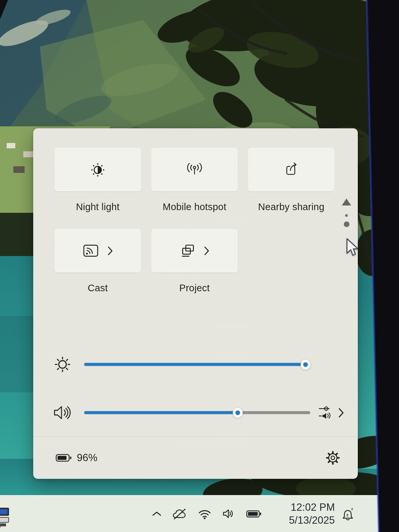 The height and width of the screenshot is (532, 399). What do you see at coordinates (196, 364) in the screenshot?
I see `brightness-row` at bounding box center [196, 364].